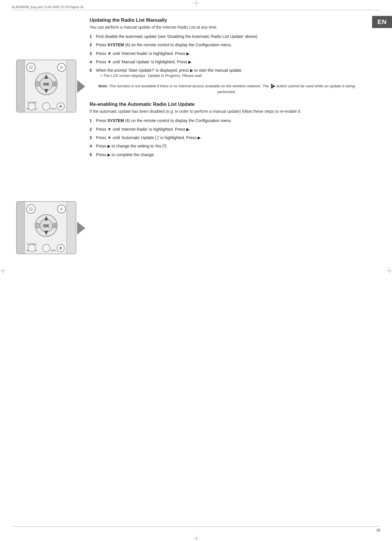 Image resolution: width=392 pixels, height=541 pixels. What do you see at coordinates (232, 56) in the screenshot?
I see `section1: Updating the Radio List Manually You can…` at bounding box center [232, 56].